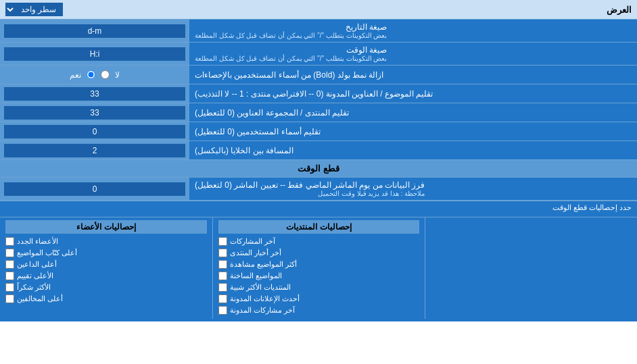  Describe the element at coordinates (95, 93) in the screenshot. I see `truncate-subject-input-container` at that location.